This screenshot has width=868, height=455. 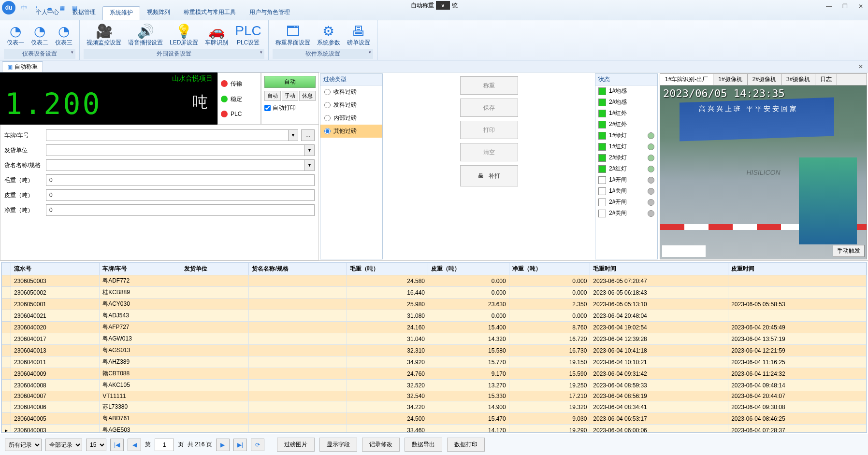 I want to click on table-row: 2306040011粤AHZ38934.92015.77019.1502023-…, so click(x=434, y=362).